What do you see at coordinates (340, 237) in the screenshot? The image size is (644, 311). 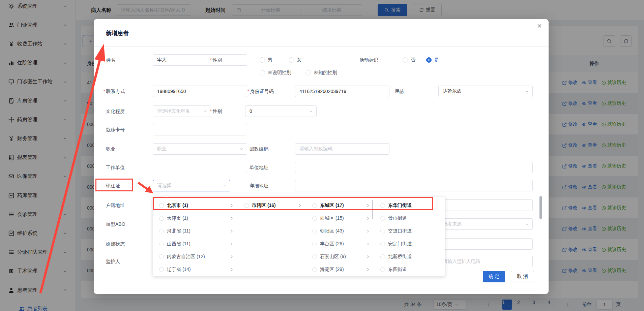 I see `cascade-column: 东城区 (17)西城区 (15)朝阳区 (43)丰台区 (26)石景山区 (9)…` at bounding box center [340, 237].